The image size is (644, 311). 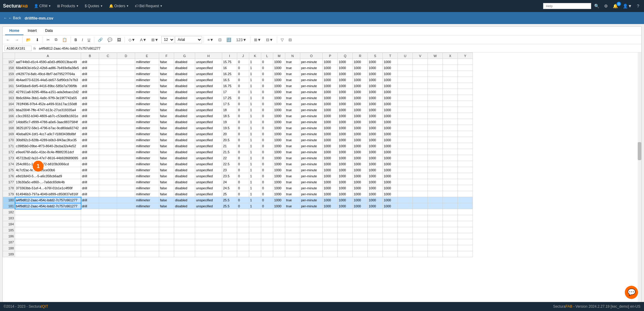 I want to click on cell-Y161, so click(x=465, y=86).